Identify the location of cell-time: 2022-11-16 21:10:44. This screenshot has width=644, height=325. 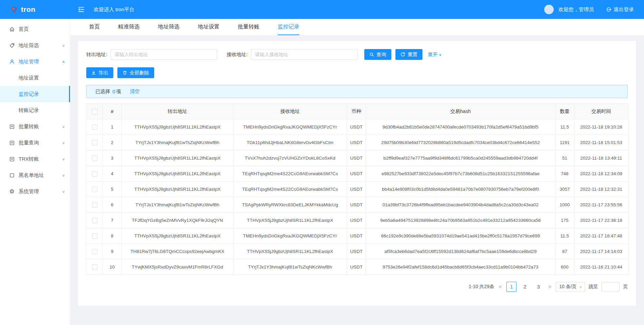
(601, 267).